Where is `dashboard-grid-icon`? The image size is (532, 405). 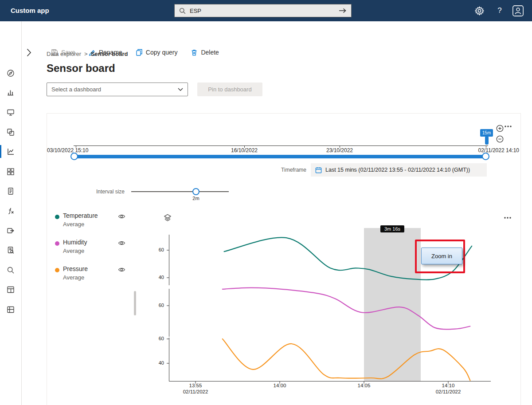 dashboard-grid-icon is located at coordinates (11, 172).